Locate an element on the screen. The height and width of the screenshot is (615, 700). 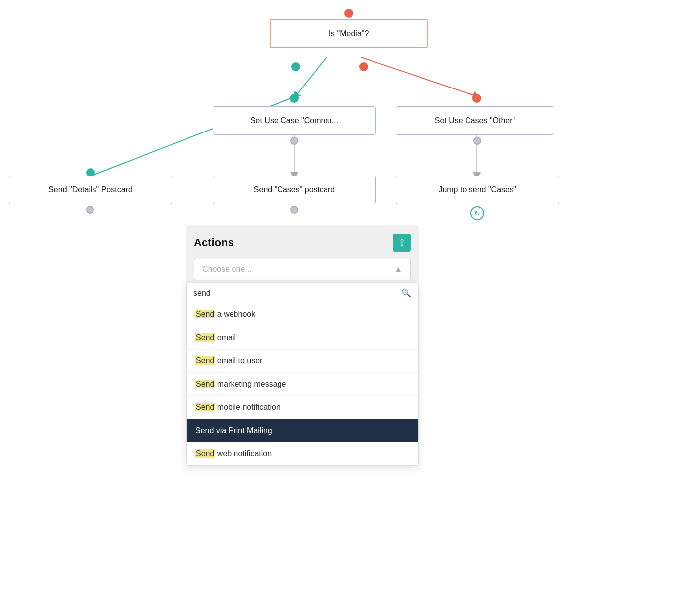
dropdown-search-input is located at coordinates (296, 293).